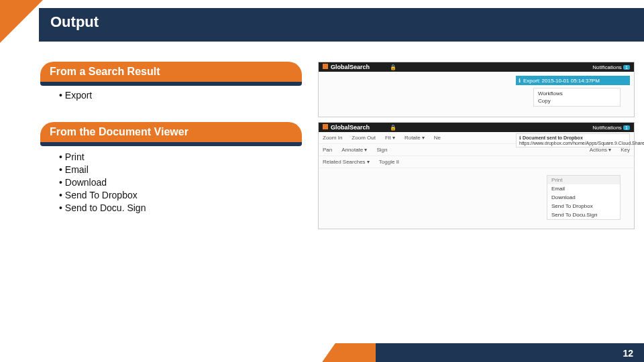 Image resolution: width=644 pixels, height=362 pixels. What do you see at coordinates (171, 95) in the screenshot?
I see `bullet-list: Export` at bounding box center [171, 95].